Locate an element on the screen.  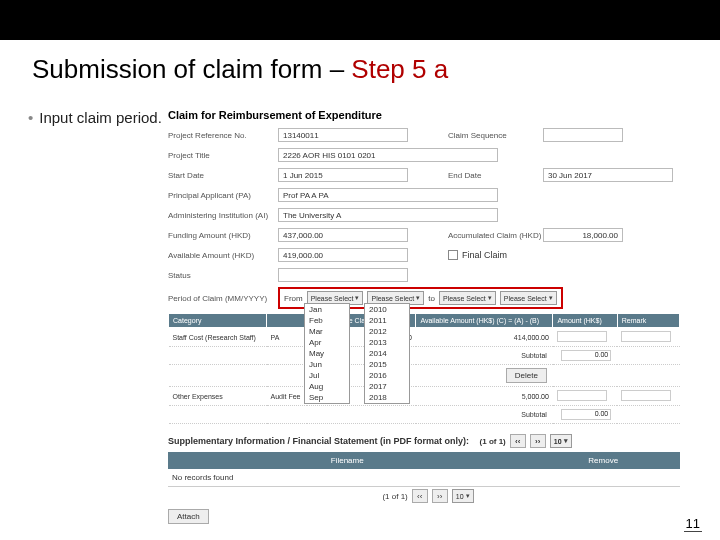
pa-input: Prof PA A PA is located at coordinates (388, 195).